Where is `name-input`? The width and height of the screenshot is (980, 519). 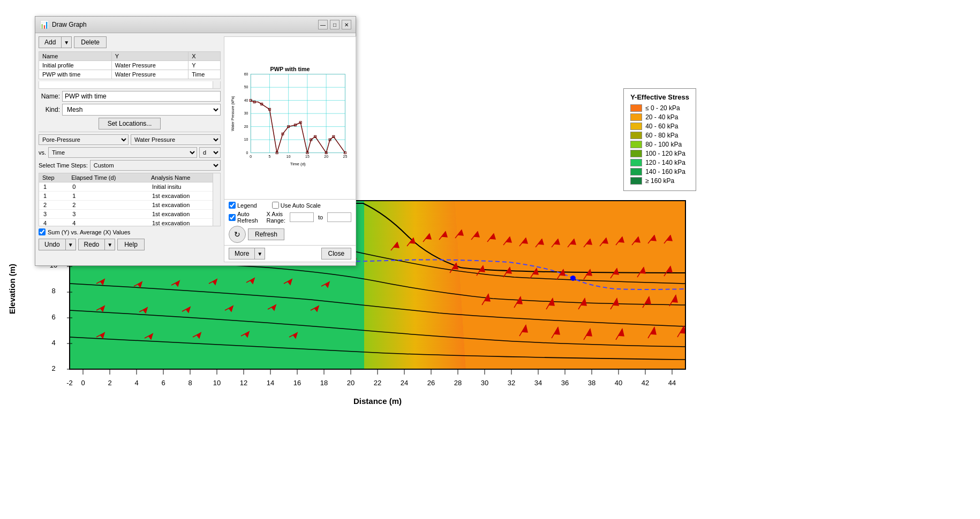 name-input is located at coordinates (141, 96).